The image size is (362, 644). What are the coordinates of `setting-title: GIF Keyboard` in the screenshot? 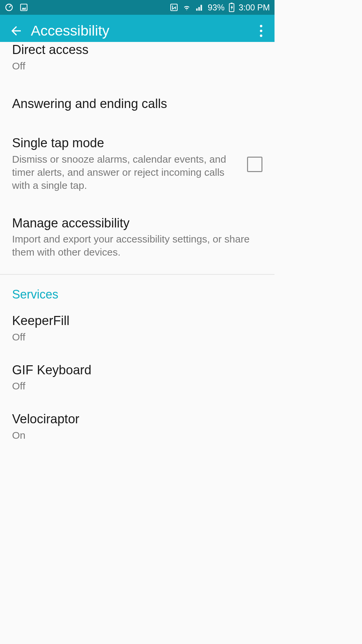 It's located at (137, 370).